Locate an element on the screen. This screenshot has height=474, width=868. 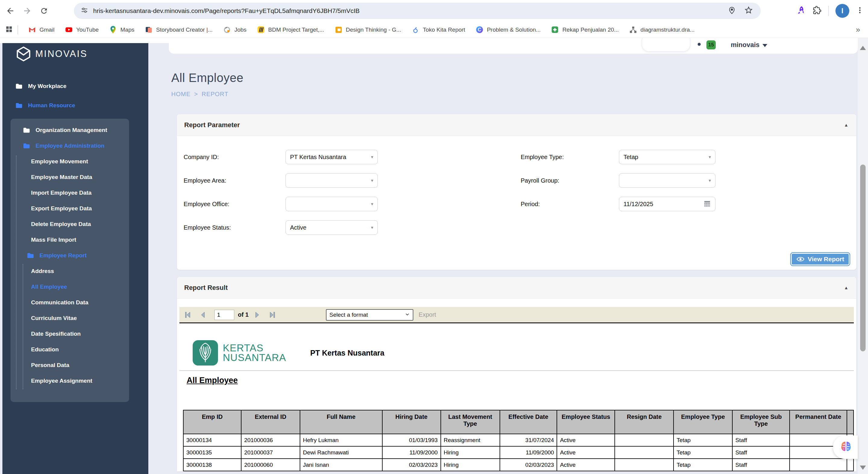
column-header: Last Movement Type is located at coordinates (470, 422).